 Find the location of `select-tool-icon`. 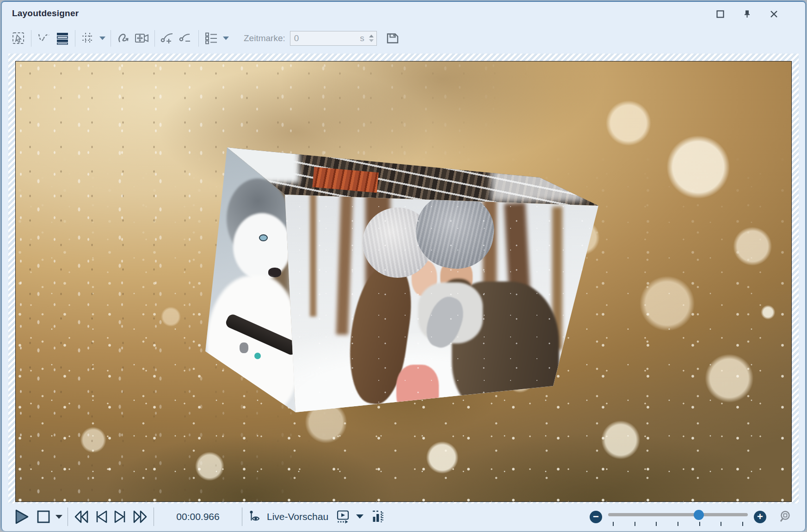

select-tool-icon is located at coordinates (18, 38).